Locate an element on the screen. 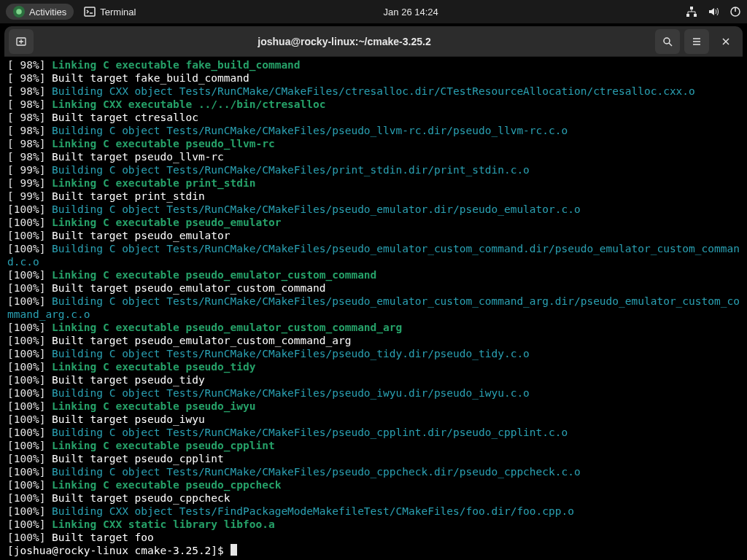 The height and width of the screenshot is (560, 747). activities-label: Activities is located at coordinates (48, 12).